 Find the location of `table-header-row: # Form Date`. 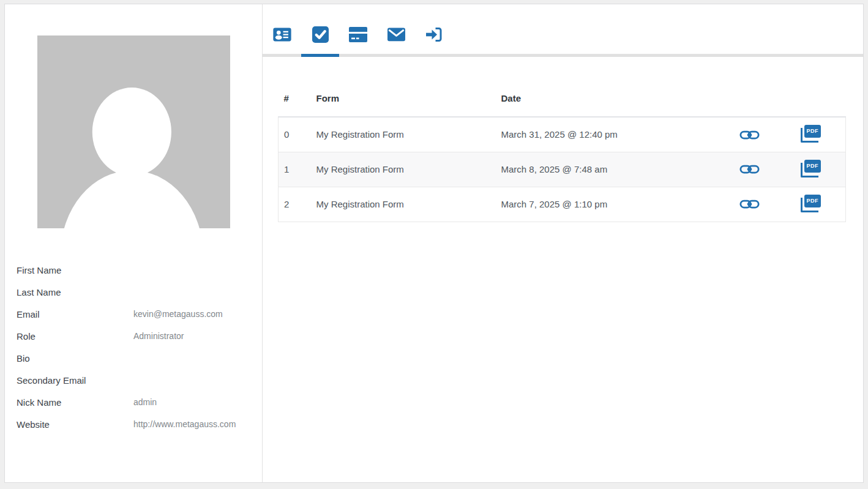

table-header-row: # Form Date is located at coordinates (562, 99).